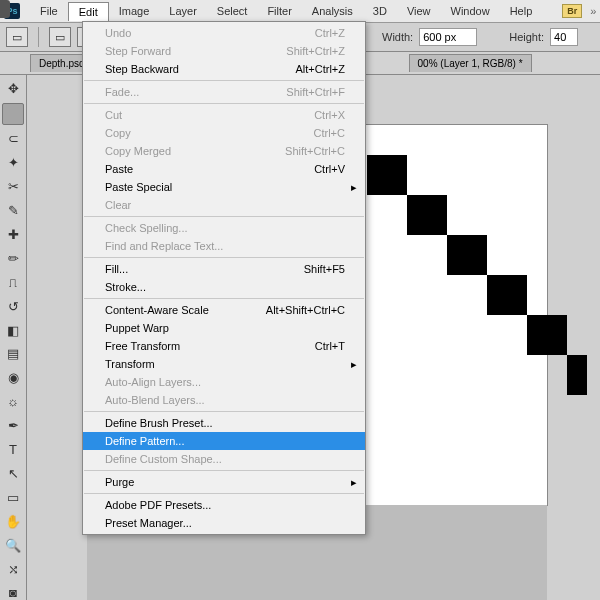  What do you see at coordinates (13, 497) in the screenshot?
I see `shape-tool-icon: ▭` at bounding box center [13, 497].